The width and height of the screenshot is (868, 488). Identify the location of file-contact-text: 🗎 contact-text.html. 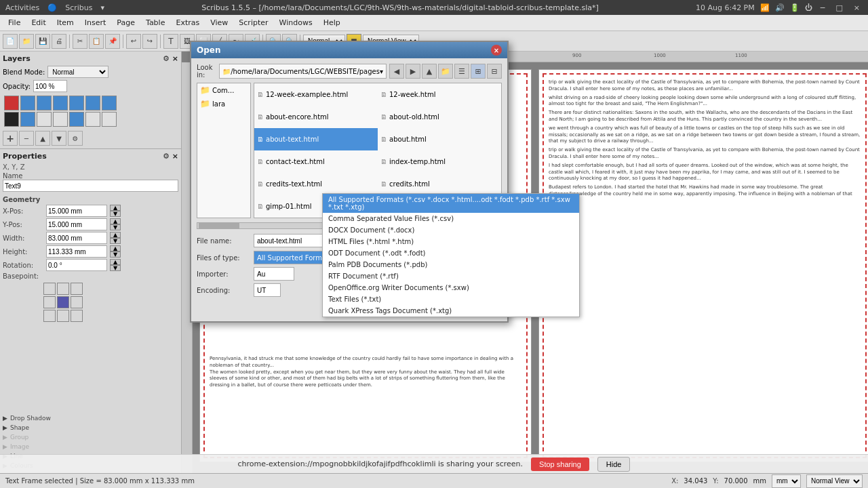
(316, 161).